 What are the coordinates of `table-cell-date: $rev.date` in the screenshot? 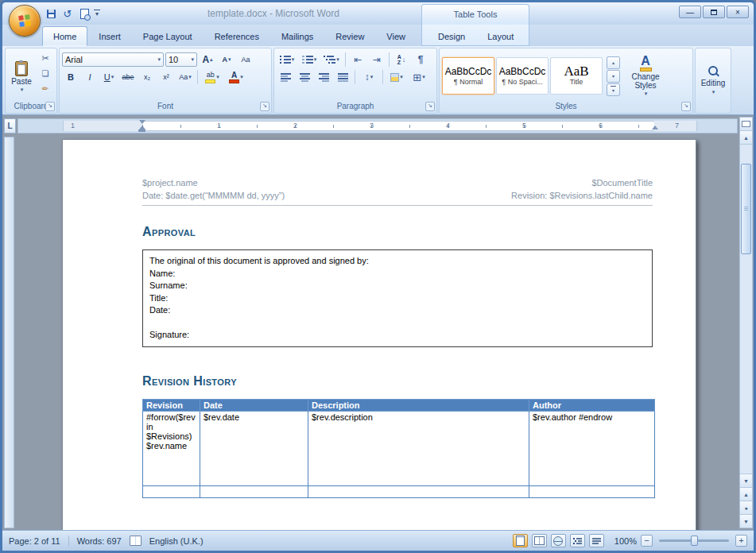 It's located at (254, 448).